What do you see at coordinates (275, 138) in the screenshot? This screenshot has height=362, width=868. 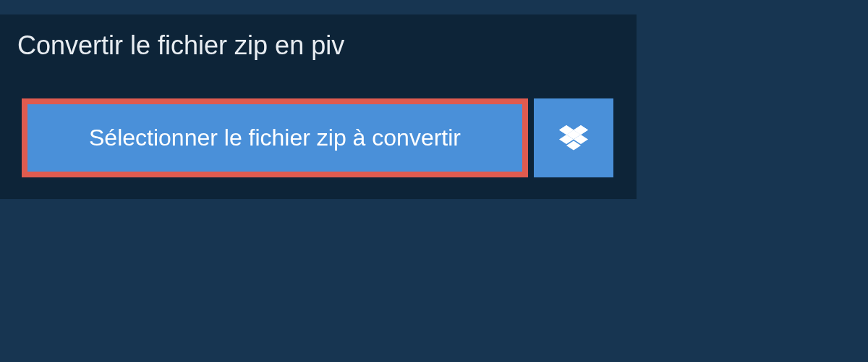 I see `select-file-label: Sélectionner le fichier zip à convertir` at bounding box center [275, 138].